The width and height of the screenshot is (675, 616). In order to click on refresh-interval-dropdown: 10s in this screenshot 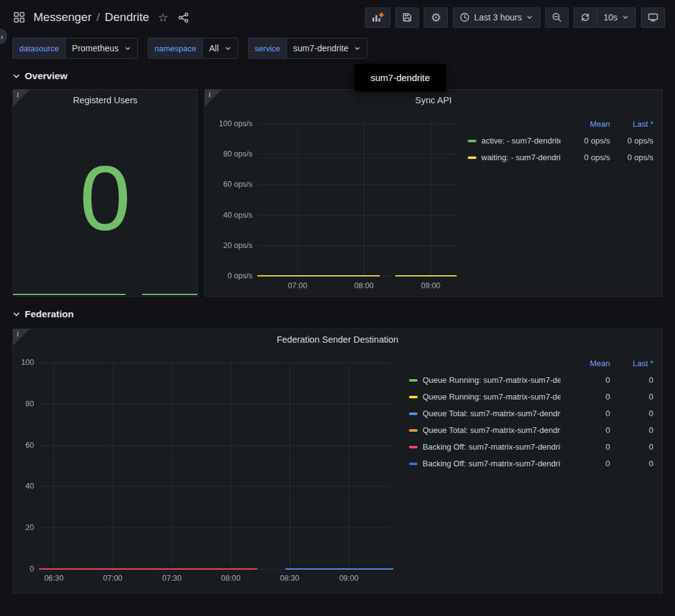, I will do `click(616, 17)`.